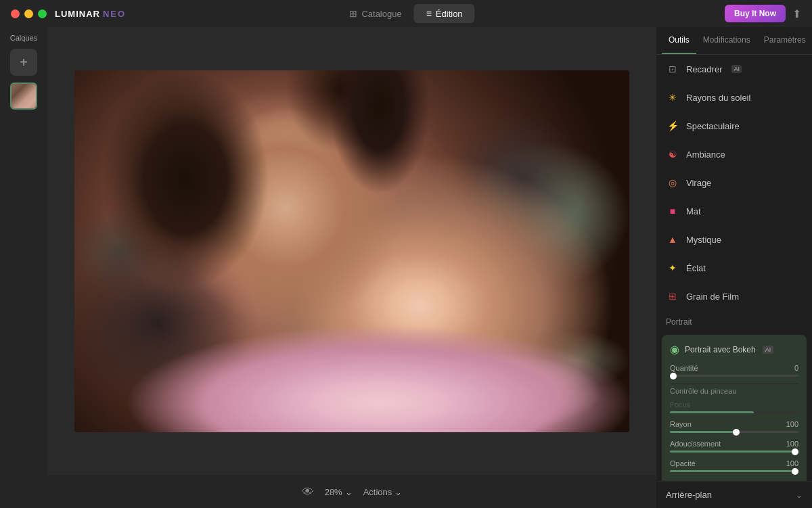 The image size is (812, 508). What do you see at coordinates (734, 413) in the screenshot?
I see `focus-slider-track` at bounding box center [734, 413].